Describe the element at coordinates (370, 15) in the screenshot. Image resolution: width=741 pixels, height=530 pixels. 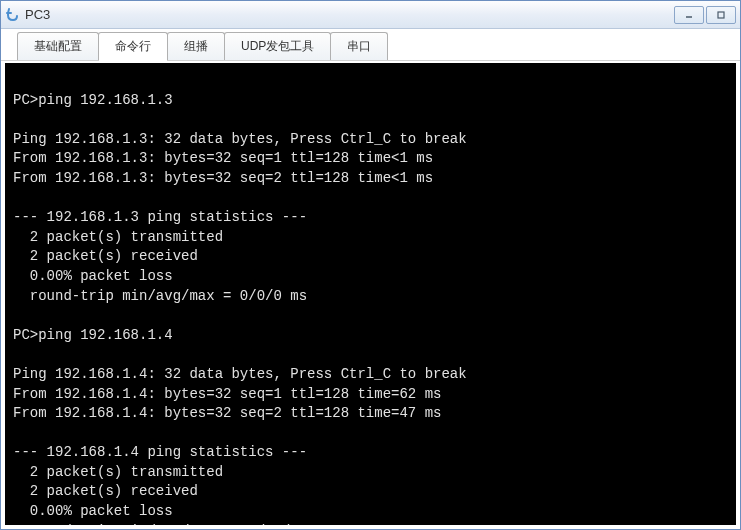
I see `titlebar: PC3` at that location.